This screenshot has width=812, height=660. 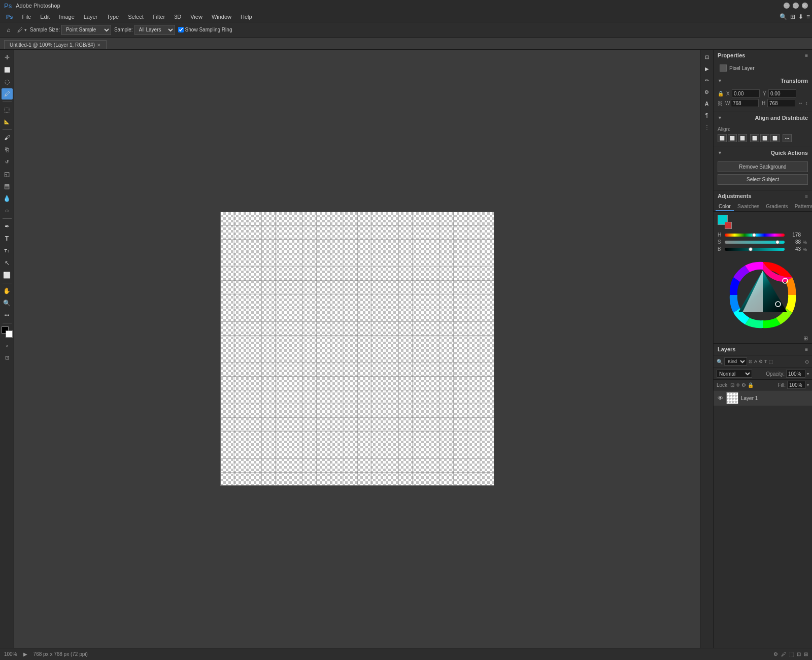 What do you see at coordinates (707, 69) in the screenshot?
I see `mini-play-icon: ▶` at bounding box center [707, 69].